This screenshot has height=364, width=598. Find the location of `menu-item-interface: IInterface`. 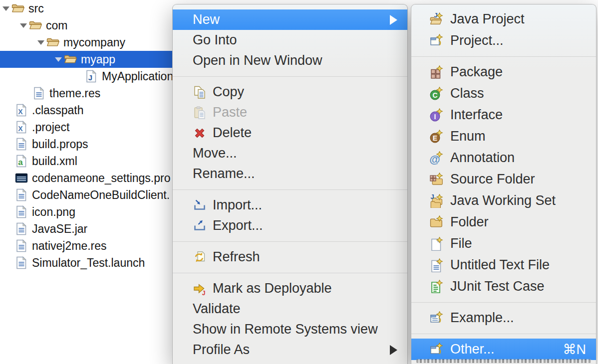

menu-item-interface: IInterface is located at coordinates (504, 115).